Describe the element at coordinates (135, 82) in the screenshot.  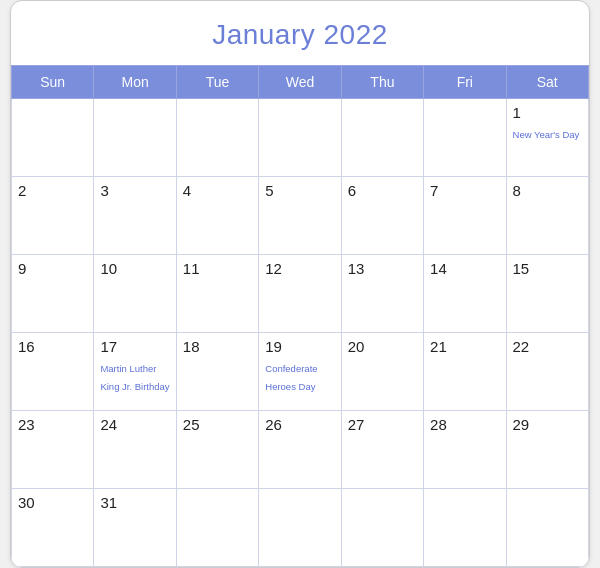
I see `day-header: Mon` at that location.